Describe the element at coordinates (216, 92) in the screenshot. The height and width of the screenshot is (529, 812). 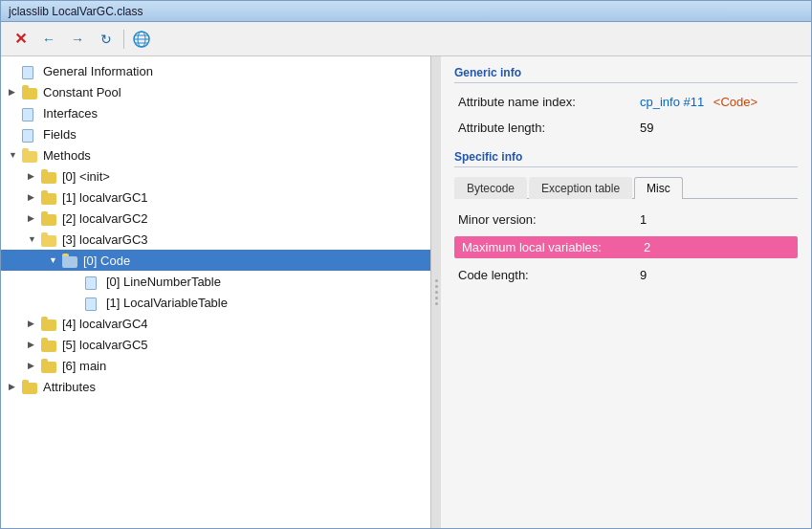
I see `tree-item-constant-pool: ▶ Constant Pool` at that location.